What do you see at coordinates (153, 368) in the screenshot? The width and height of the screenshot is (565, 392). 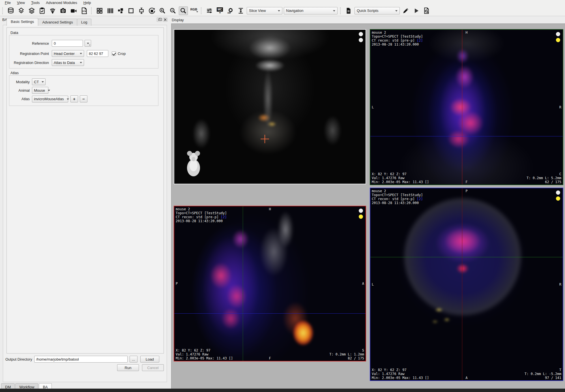 I see `cancel-button: Cancel` at bounding box center [153, 368].